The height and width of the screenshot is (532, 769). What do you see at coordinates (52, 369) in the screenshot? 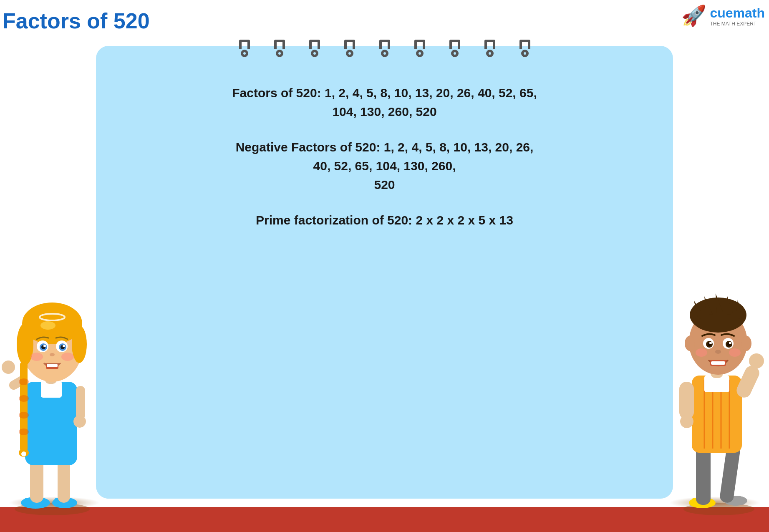
I see `character-girl` at bounding box center [52, 369].